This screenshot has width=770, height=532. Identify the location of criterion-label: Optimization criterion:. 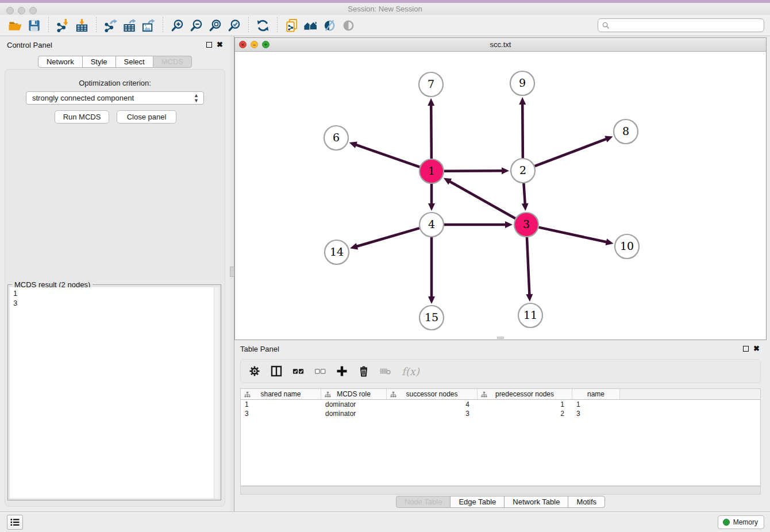
(115, 83).